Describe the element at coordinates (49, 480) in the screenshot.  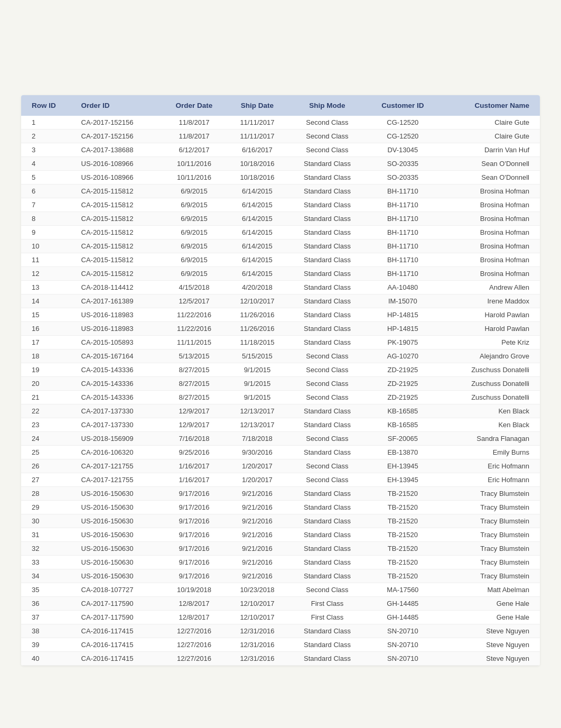
I see `row-id-cell: 27` at that location.